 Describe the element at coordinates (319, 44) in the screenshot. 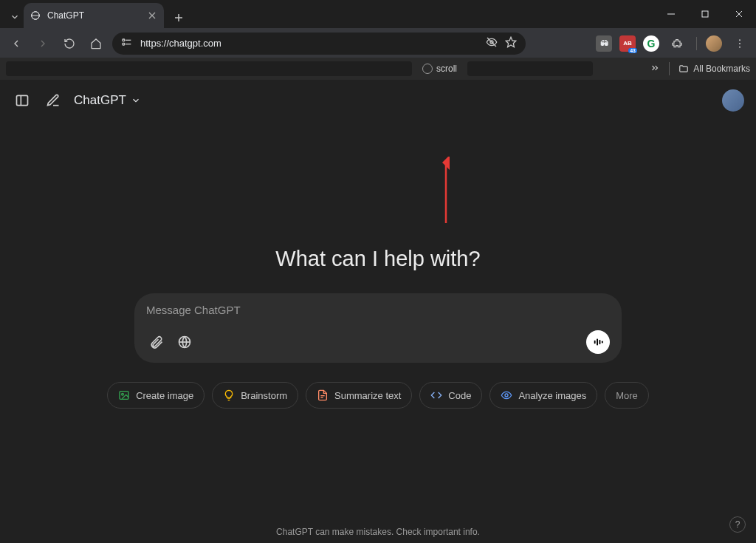

I see `address-bar: https://chatgpt.com` at that location.